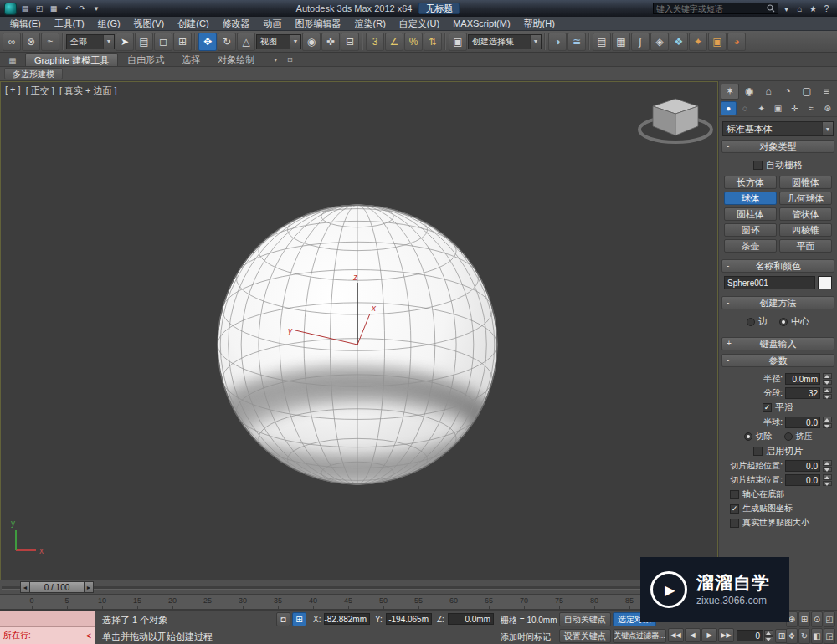  I want to click on hierarchy-tab-icon: ⌂, so click(768, 92).